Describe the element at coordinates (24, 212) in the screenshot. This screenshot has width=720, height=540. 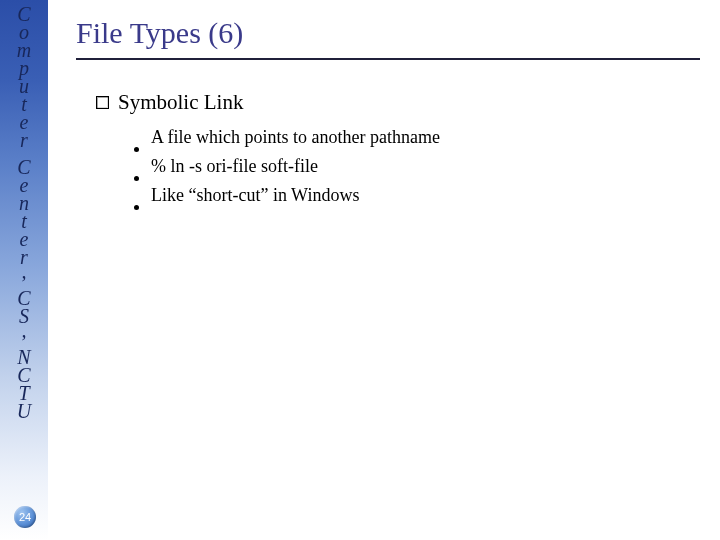
I see `sidebar-org-text: Computer Center, CS, NCTU` at that location.